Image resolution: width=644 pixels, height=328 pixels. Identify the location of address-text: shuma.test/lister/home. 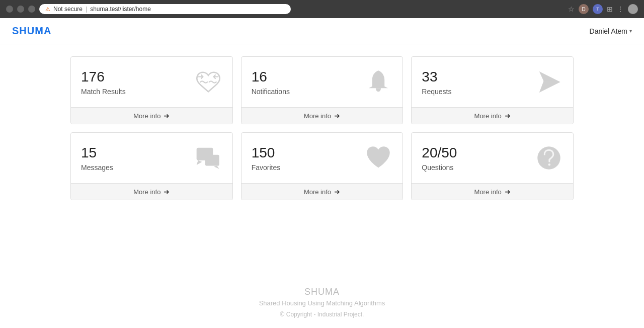
(121, 9).